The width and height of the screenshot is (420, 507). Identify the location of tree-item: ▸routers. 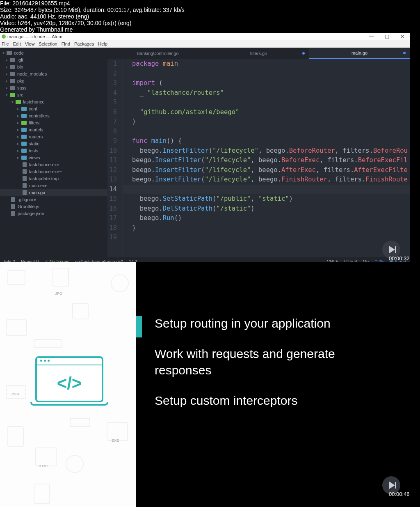
(54, 136).